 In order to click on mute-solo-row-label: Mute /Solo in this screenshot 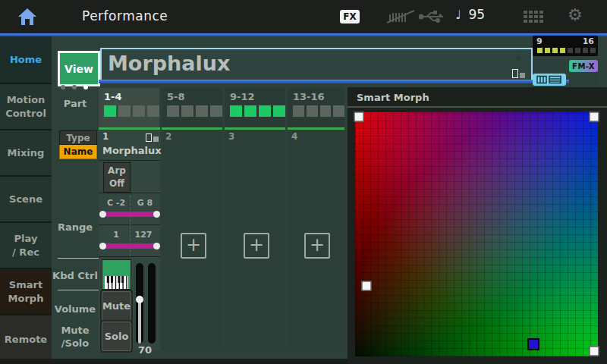, I will do `click(75, 337)`.